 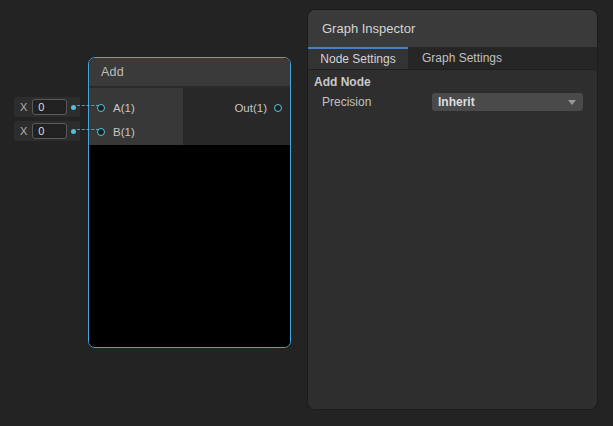 I want to click on value-a-field, so click(x=50, y=107).